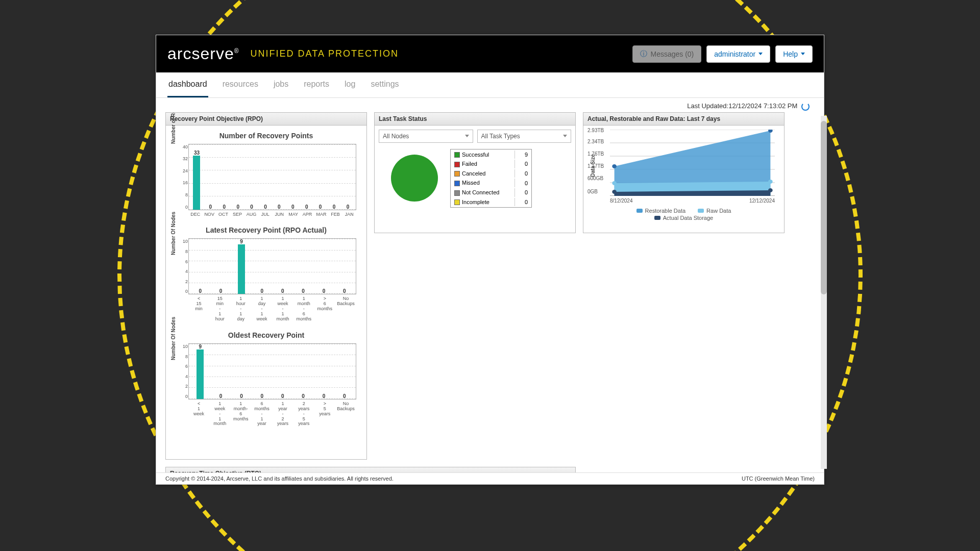  Describe the element at coordinates (805, 107) in the screenshot. I see `refresh-icon` at that location.